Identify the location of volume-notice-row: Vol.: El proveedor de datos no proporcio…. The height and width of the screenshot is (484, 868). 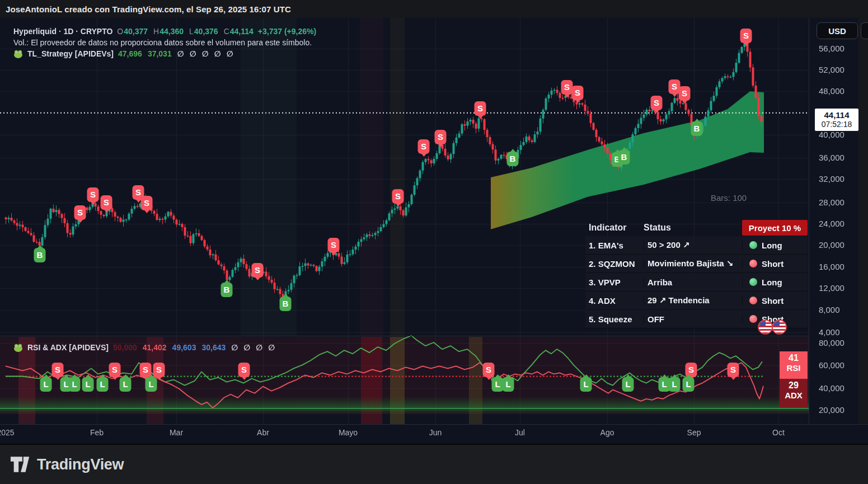
(162, 43).